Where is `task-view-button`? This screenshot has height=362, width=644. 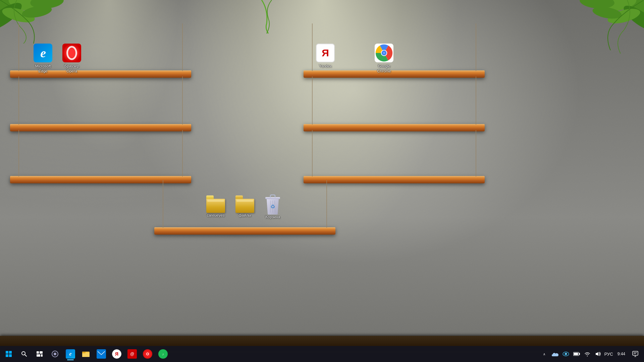
task-view-button is located at coordinates (40, 354).